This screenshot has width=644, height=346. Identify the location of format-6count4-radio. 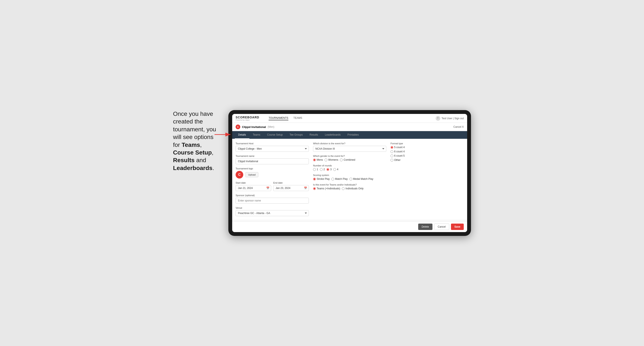
(392, 152).